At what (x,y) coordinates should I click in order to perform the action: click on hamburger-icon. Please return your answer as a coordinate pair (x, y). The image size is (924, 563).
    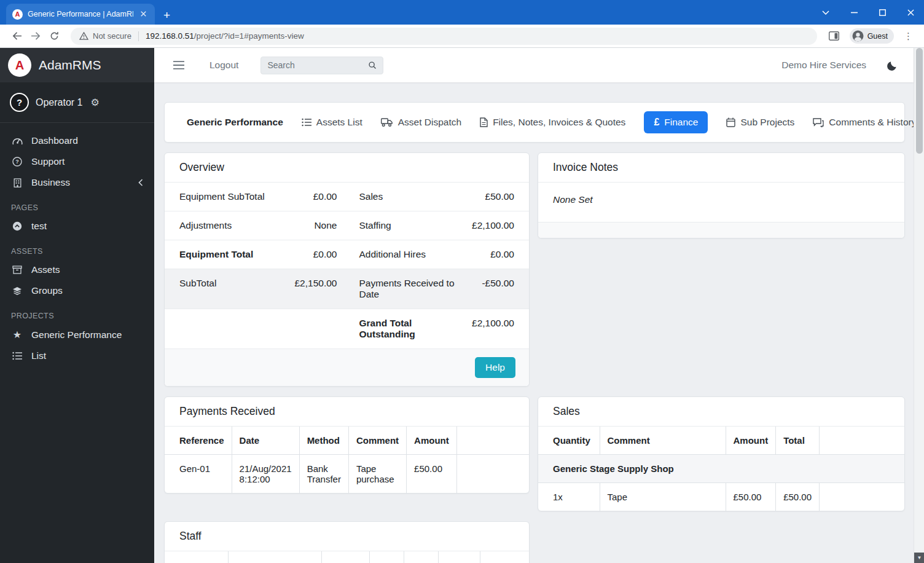
    Looking at the image, I should click on (179, 65).